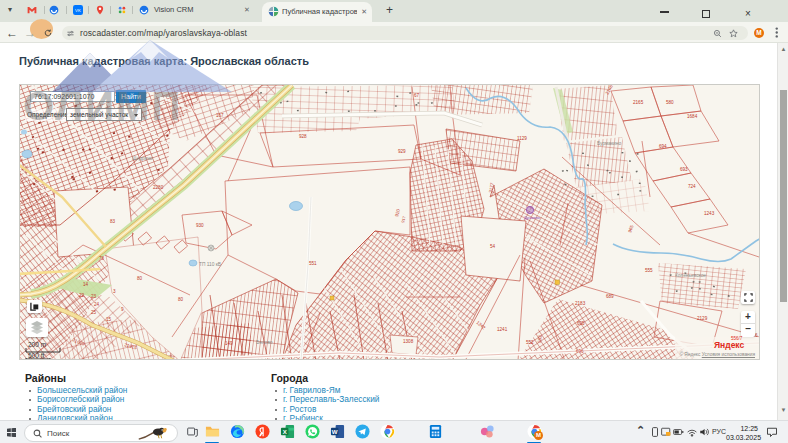 Image resolution: width=788 pixels, height=443 pixels. I want to click on svg-text: 689, so click(610, 296).